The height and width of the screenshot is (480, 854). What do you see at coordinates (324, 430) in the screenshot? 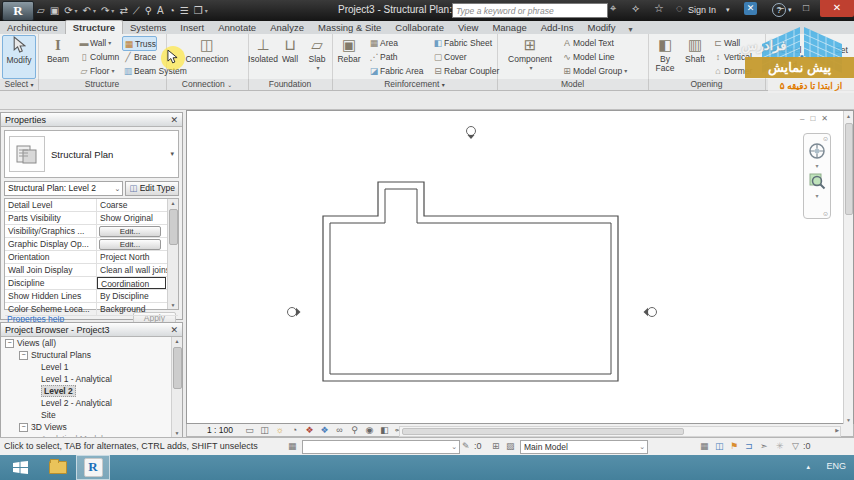
I see `crop-view-icon: ❖` at bounding box center [324, 430].